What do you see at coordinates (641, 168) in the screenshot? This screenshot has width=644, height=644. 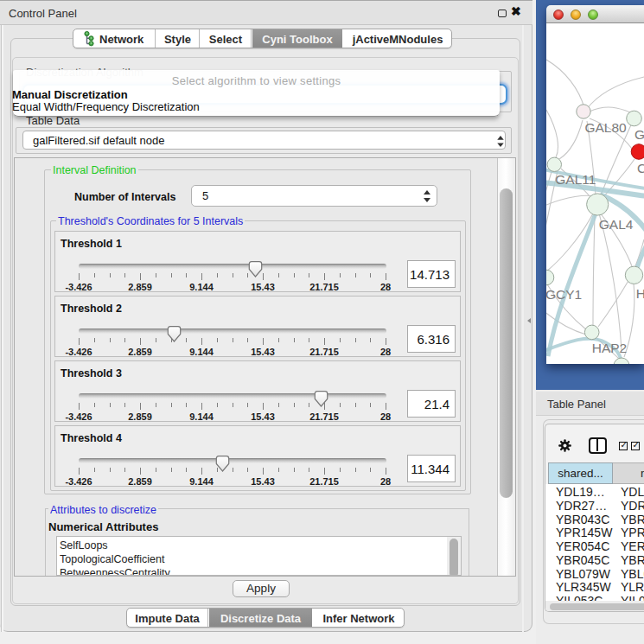 I see `svg-text: C` at bounding box center [641, 168].